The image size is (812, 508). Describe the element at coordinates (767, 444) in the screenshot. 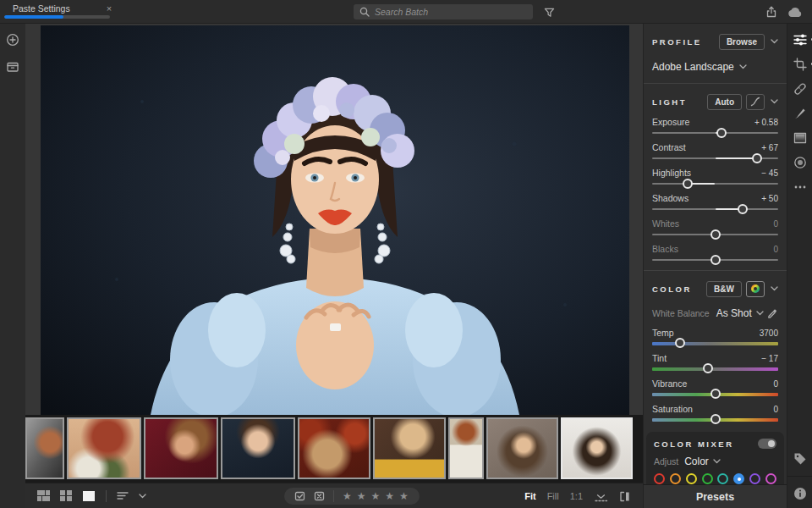

I see `color-mixer-toggle` at that location.